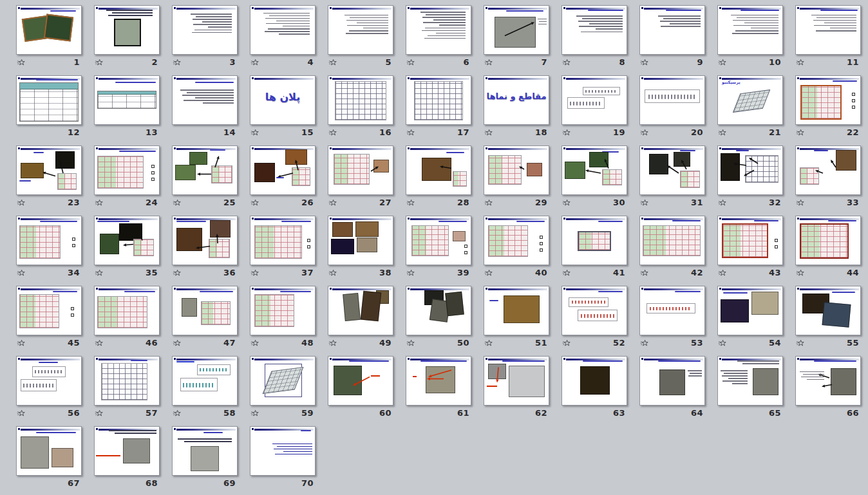 This screenshot has width=868, height=495. Describe the element at coordinates (750, 100) in the screenshot. I see `slide-thumbnail: پرسپکتیو` at that location.